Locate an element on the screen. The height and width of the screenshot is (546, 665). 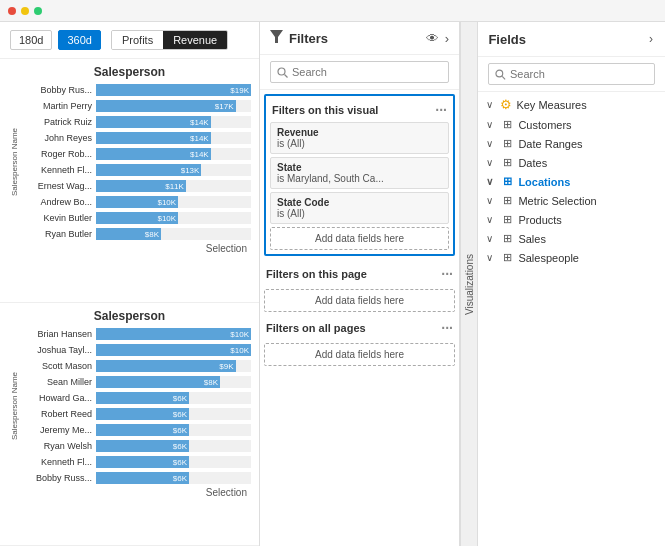
chart1-axis-label: Salesperson Name is located at coordinates (15, 162).